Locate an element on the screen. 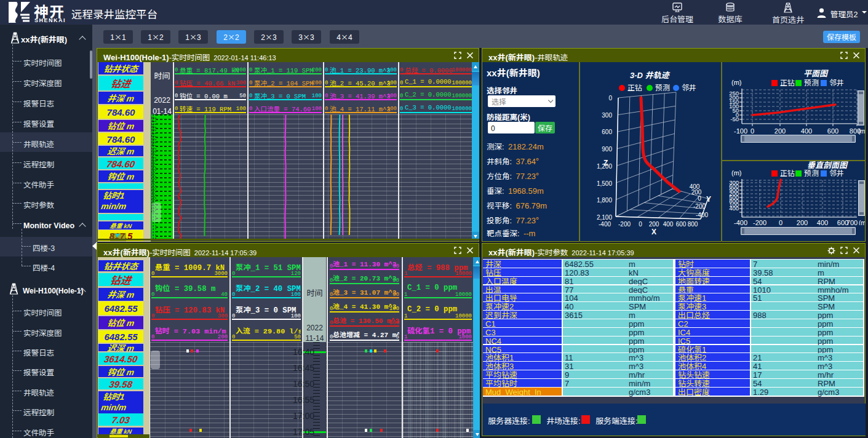 This screenshot has width=868, height=438. svg-text: X is located at coordinates (654, 232).